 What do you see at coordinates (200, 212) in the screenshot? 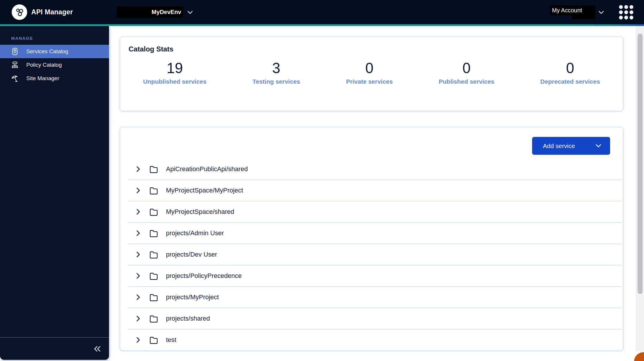
I see `service-folder-name: MyProjectSpace/shared` at bounding box center [200, 212].